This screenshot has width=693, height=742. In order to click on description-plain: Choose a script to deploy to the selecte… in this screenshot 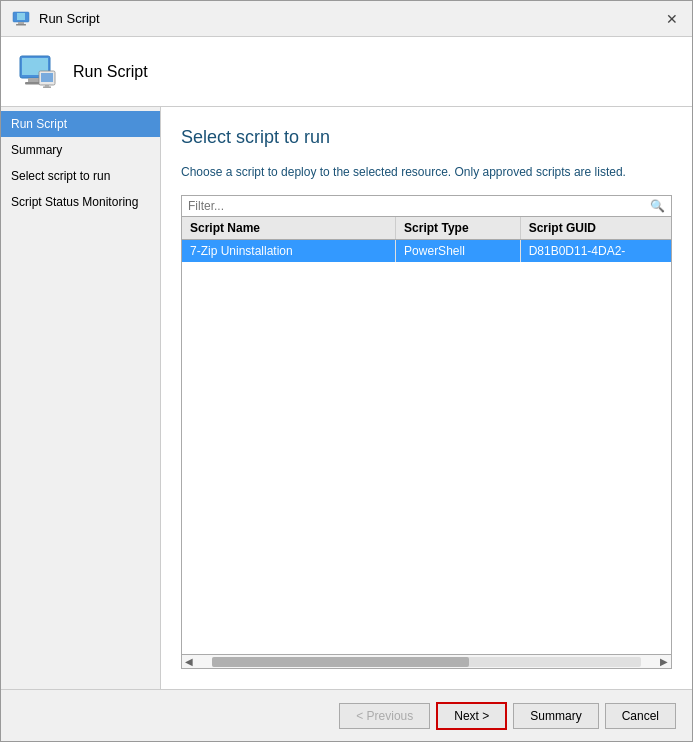, I will do `click(316, 172)`.